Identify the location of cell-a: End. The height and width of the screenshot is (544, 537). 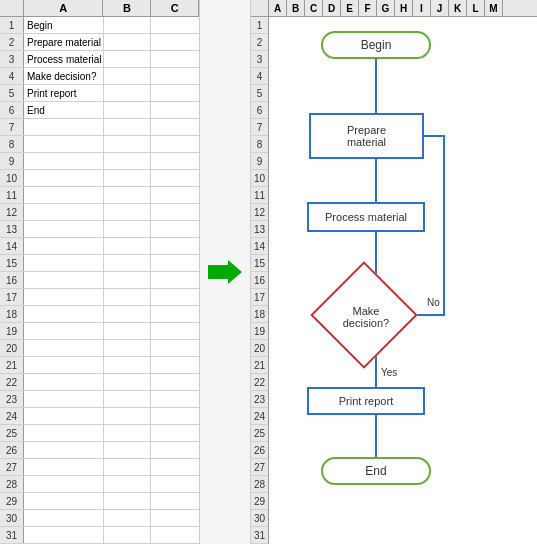
(64, 110).